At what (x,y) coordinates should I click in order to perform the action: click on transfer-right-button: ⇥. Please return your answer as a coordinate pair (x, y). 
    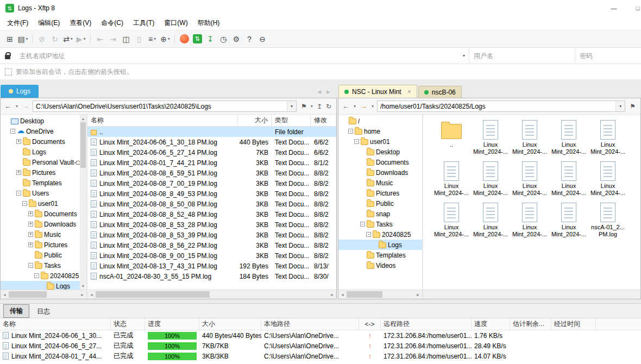
    Looking at the image, I should click on (113, 39).